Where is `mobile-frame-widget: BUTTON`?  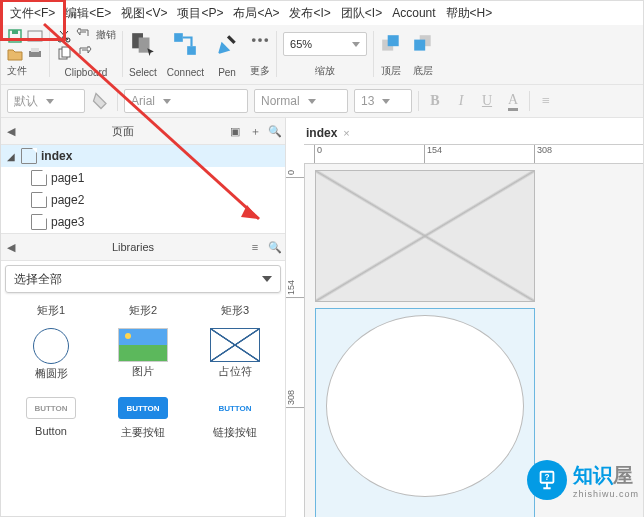
mobile-frame-widget: BUTTON is located at coordinates (425, 412).